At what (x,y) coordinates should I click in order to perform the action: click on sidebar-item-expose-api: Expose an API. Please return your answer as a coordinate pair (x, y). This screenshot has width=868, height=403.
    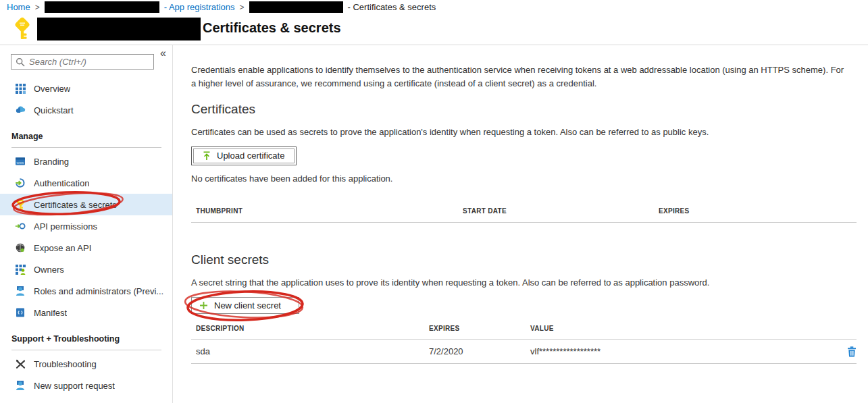
    Looking at the image, I should click on (86, 248).